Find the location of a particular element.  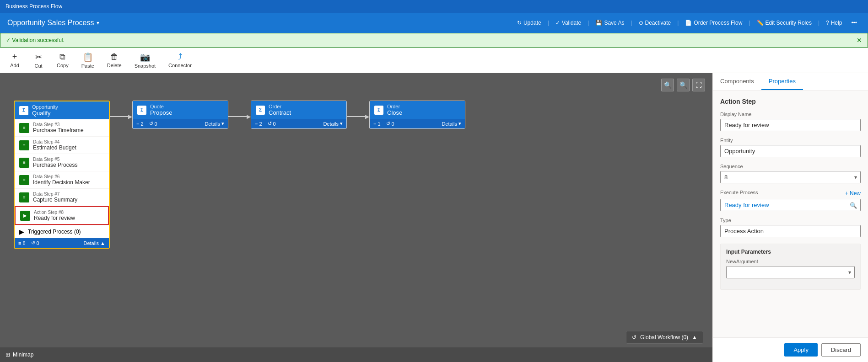

stage-qualify: Σ Opportunity Qualify ≡ Data Step #3 is located at coordinates (62, 175).